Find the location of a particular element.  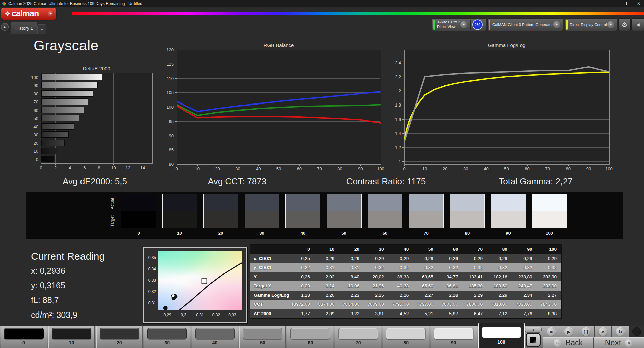

pattern-tile-40: 40 is located at coordinates (215, 337).